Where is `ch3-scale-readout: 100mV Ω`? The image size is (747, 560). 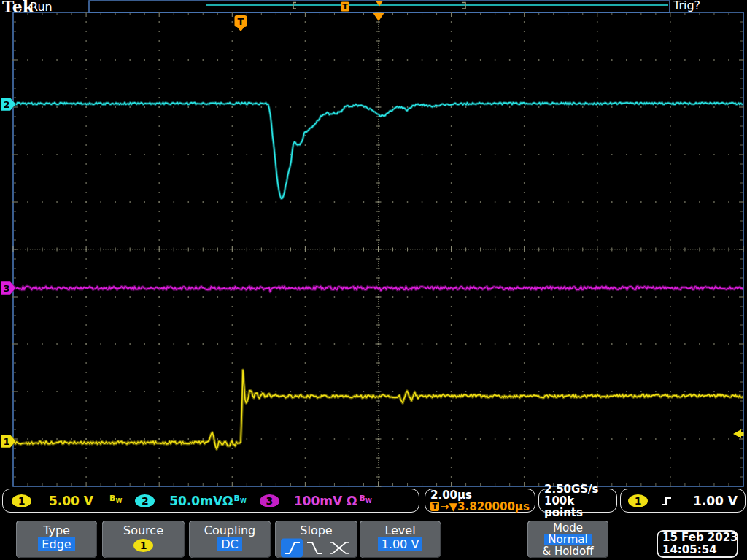 ch3-scale-readout: 100mV Ω is located at coordinates (325, 501).